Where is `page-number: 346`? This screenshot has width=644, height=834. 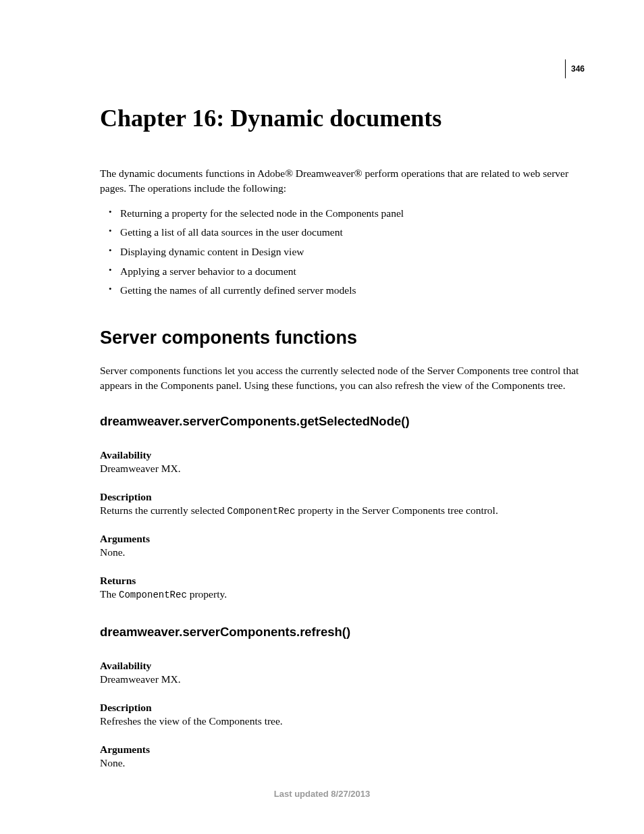
page-number: 346 is located at coordinates (578, 69).